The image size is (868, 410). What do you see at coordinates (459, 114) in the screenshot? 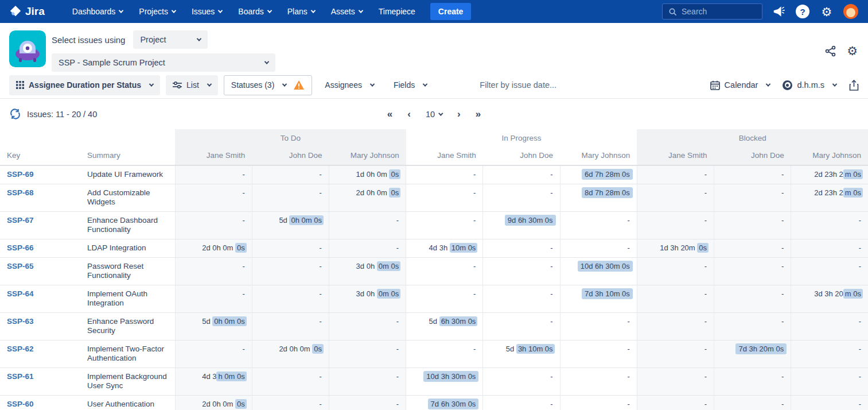
I see `next-page-button: ›` at bounding box center [459, 114].